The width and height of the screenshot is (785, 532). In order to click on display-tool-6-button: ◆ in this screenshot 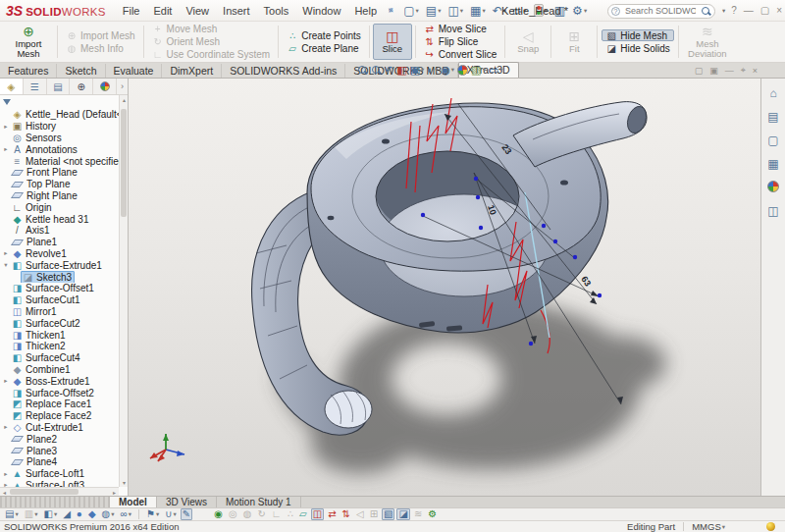, I will do `click(92, 514)`.